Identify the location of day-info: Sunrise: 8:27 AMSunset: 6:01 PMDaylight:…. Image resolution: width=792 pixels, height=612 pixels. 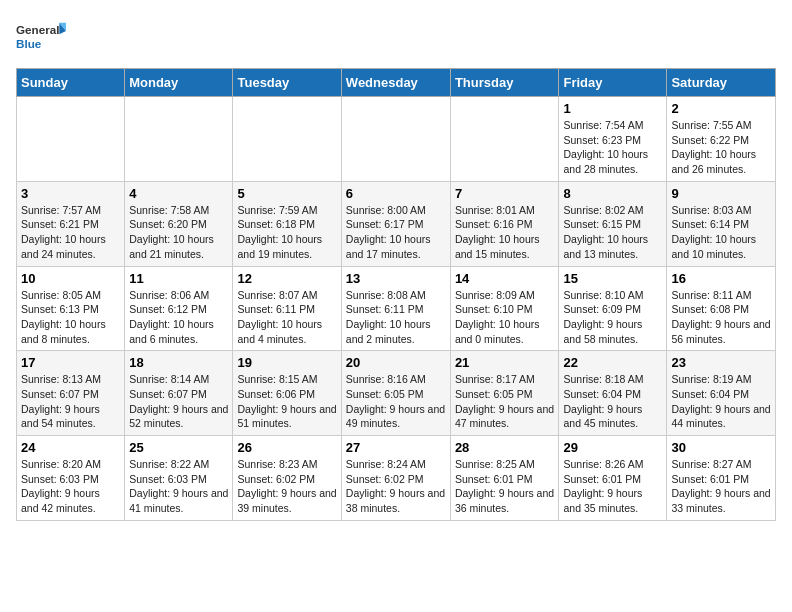
(721, 486).